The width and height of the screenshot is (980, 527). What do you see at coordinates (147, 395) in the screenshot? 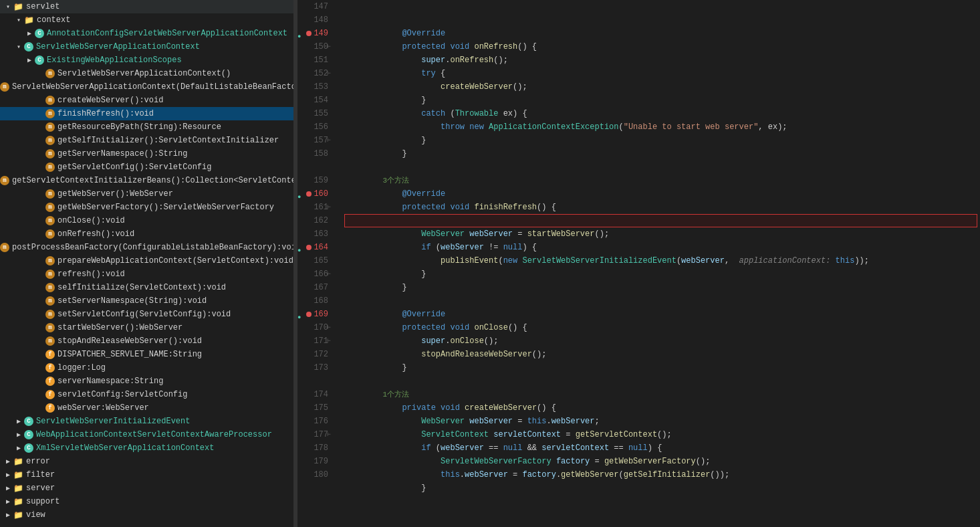
I see `sidebar-item-servletconfig-field: f servletConfig:ServletConfig` at bounding box center [147, 395].